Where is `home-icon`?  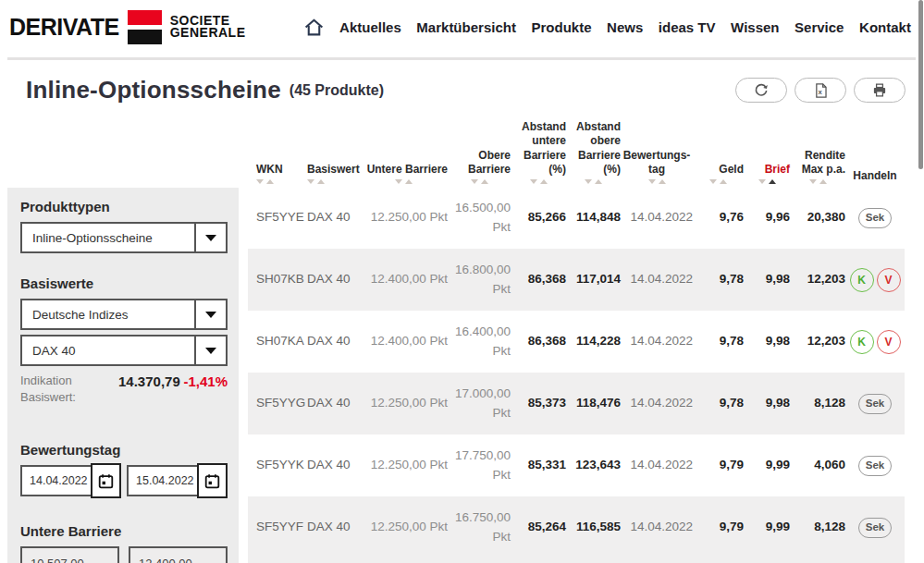 home-icon is located at coordinates (314, 28).